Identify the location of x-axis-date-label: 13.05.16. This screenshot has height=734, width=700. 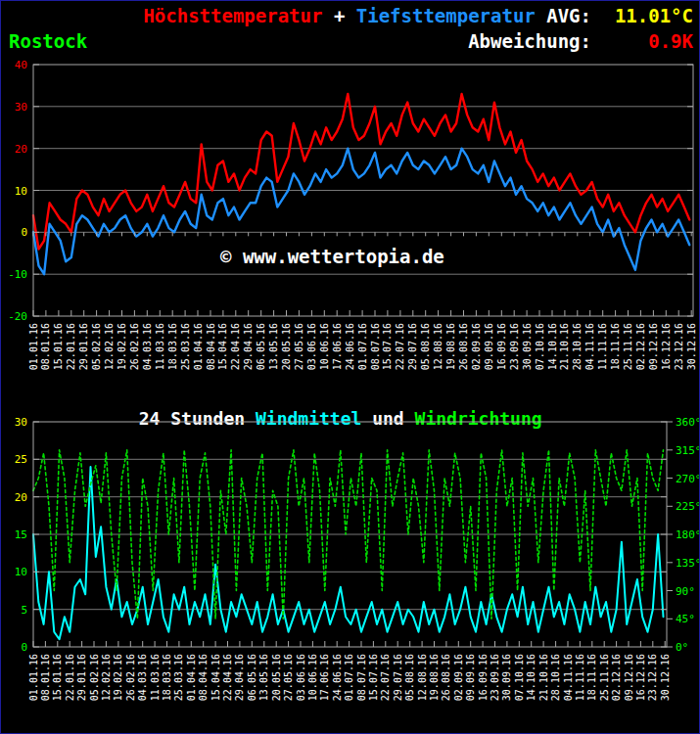
(264, 677).